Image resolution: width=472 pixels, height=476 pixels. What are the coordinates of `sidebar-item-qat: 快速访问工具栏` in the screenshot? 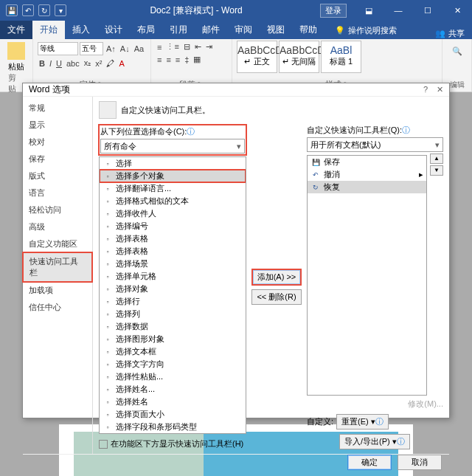 It's located at (58, 267).